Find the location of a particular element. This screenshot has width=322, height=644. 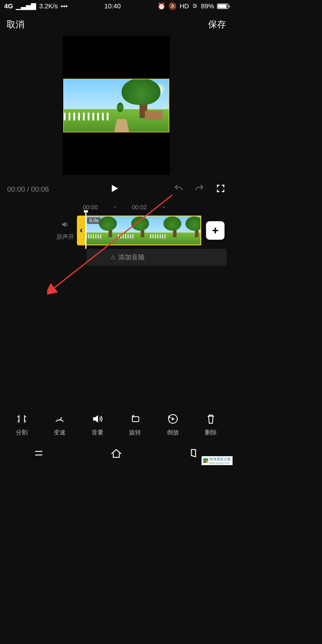

back-button is located at coordinates (194, 454).